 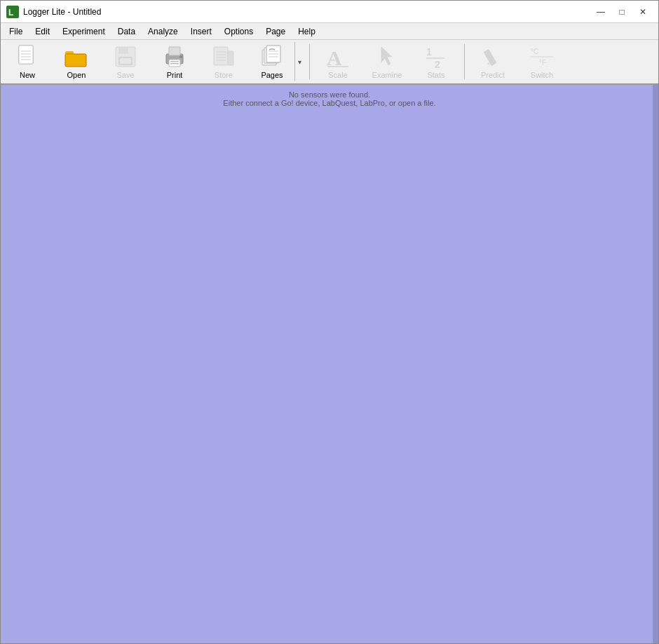 What do you see at coordinates (429, 52) in the screenshot?
I see `svg-text: 1` at bounding box center [429, 52].